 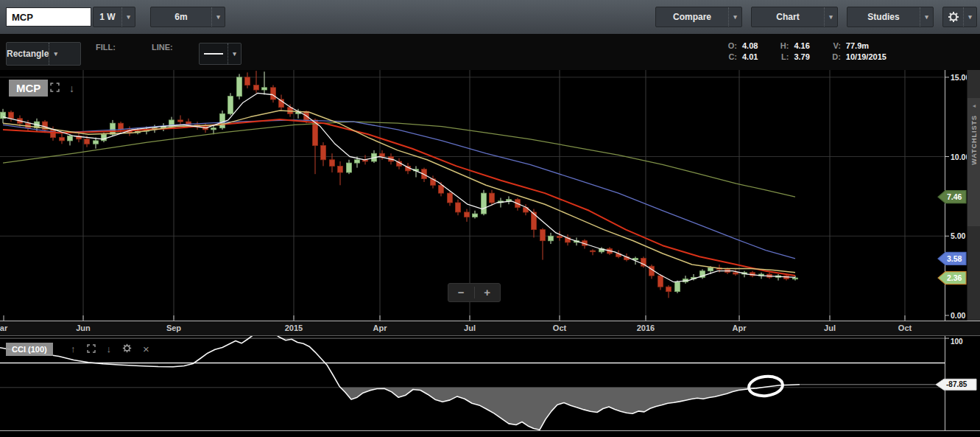 I want to click on y-axis-label: 0.00, so click(x=959, y=315).